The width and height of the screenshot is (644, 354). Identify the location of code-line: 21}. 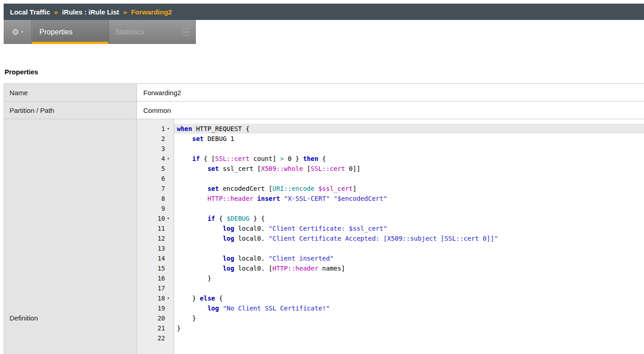
(390, 328).